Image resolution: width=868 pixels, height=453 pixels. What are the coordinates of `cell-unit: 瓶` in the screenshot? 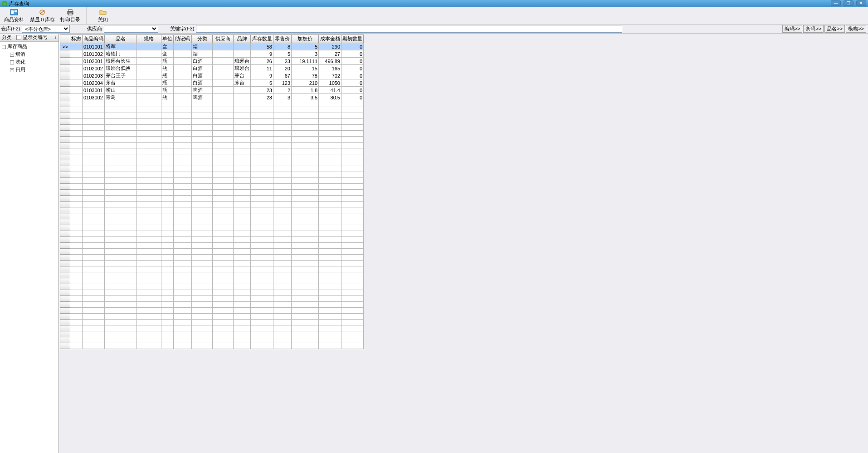 It's located at (168, 76).